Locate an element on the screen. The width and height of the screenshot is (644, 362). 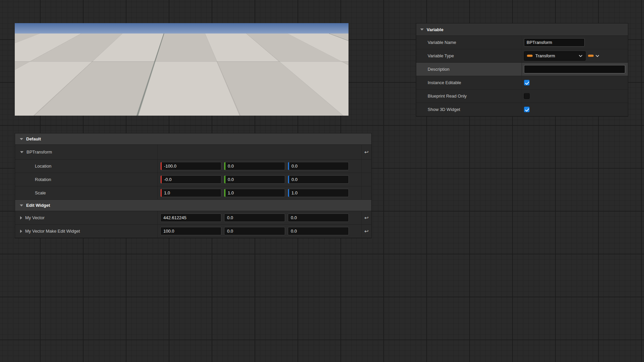
my-vector-mew-y-field is located at coordinates (255, 231).